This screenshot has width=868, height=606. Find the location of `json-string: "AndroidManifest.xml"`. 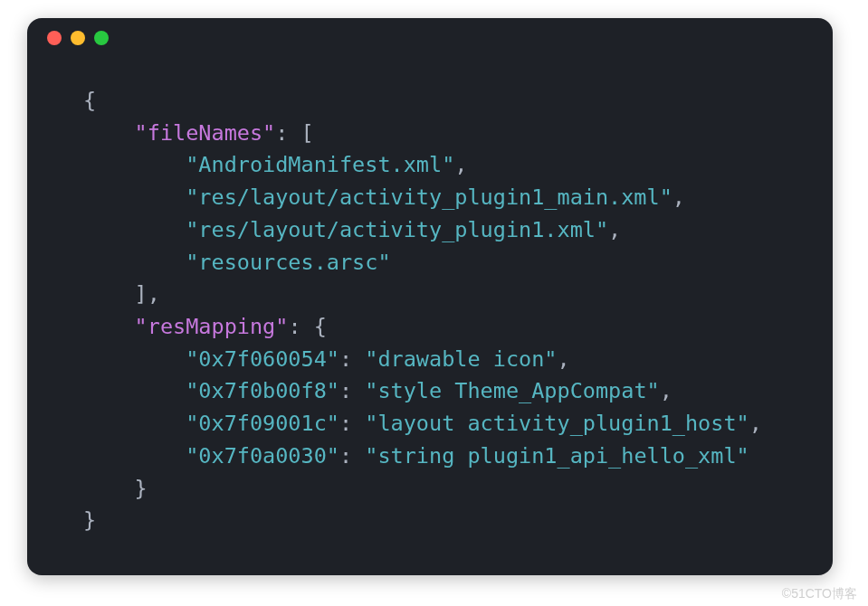

json-string: "AndroidManifest.xml" is located at coordinates (320, 165).